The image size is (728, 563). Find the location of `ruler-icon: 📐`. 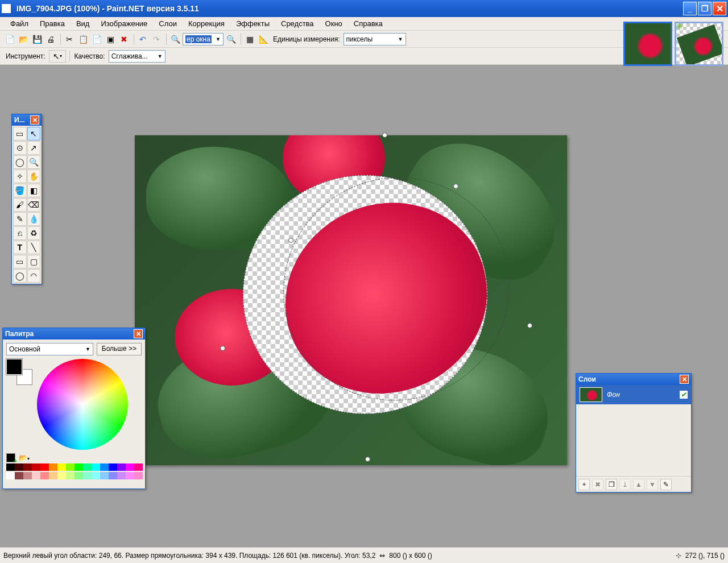

ruler-icon: 📐 is located at coordinates (263, 39).